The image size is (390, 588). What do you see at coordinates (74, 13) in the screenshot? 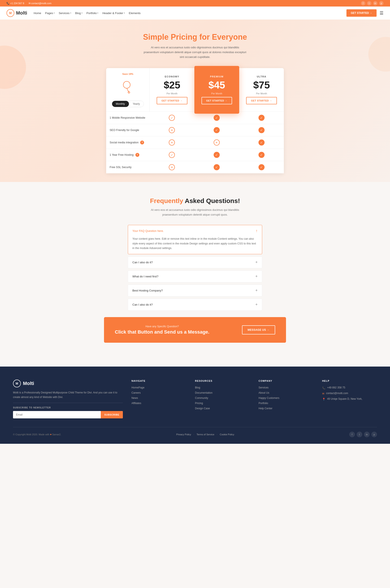
I see `navbar-left: M Molti Home Pages ▾ Services ▾ Blog ▾ P…` at bounding box center [74, 13].